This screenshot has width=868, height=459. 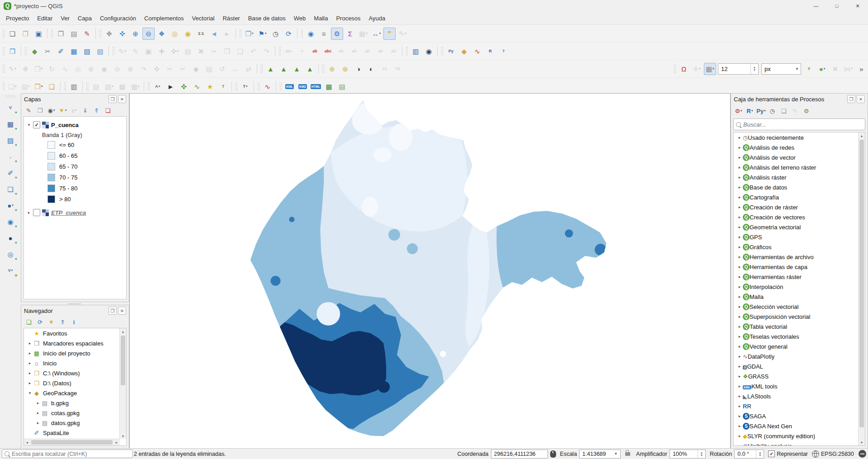 I want to click on delete-selected-button: ✖, so click(x=201, y=52).